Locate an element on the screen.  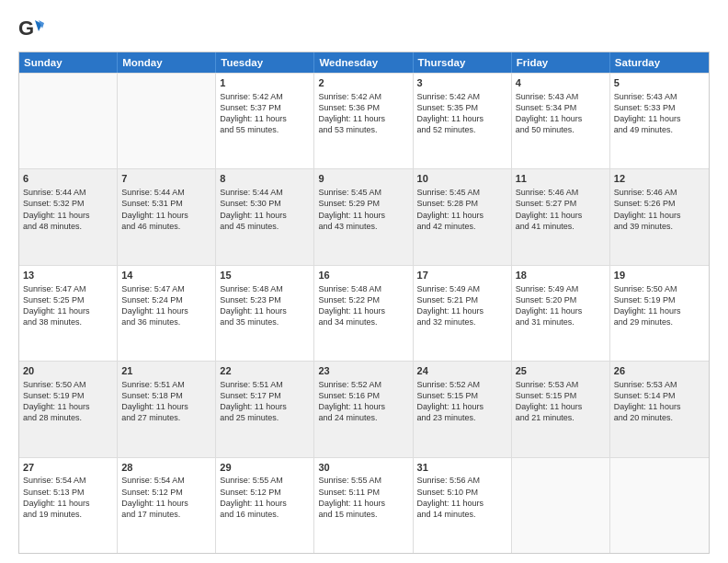
logo-icon: G is located at coordinates (31, 29).